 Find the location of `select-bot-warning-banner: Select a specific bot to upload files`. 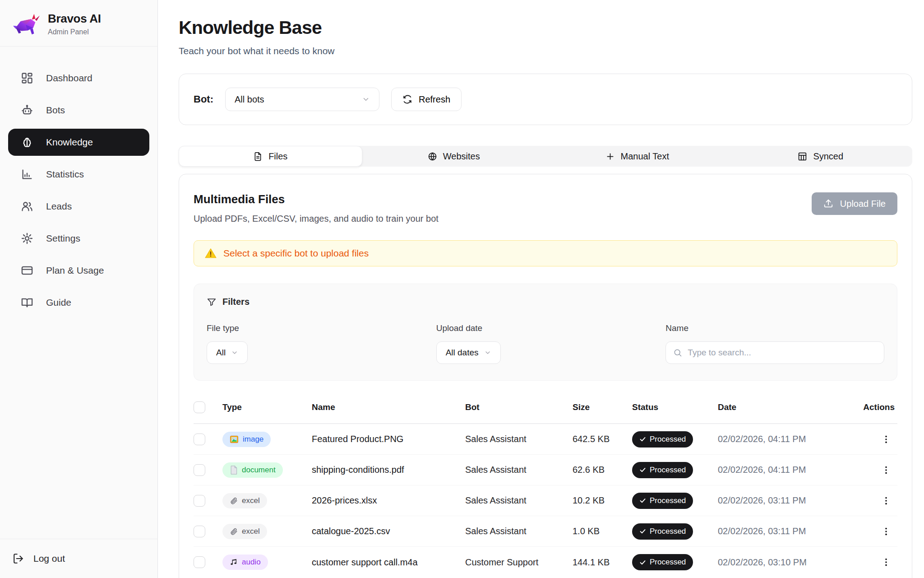

select-bot-warning-banner: Select a specific bot to upload files is located at coordinates (545, 253).